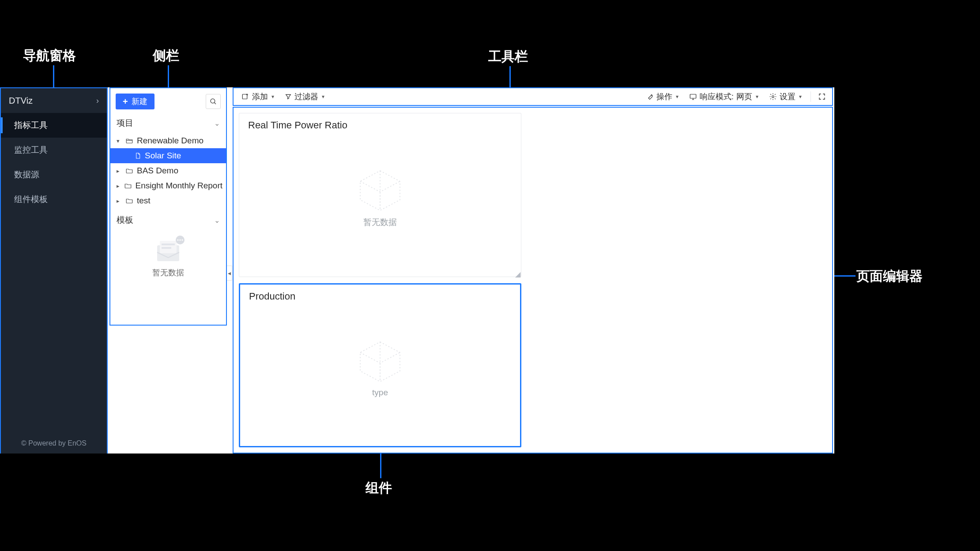  I want to click on gear-icon, so click(773, 97).